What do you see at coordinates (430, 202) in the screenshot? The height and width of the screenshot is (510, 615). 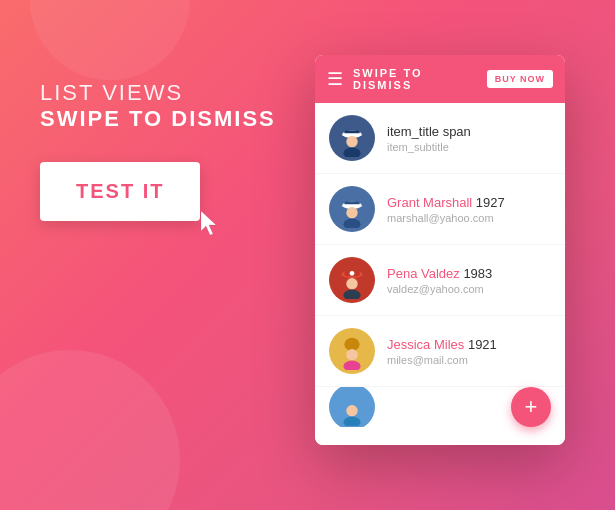 I see `item-name: Grant Marshall` at bounding box center [430, 202].